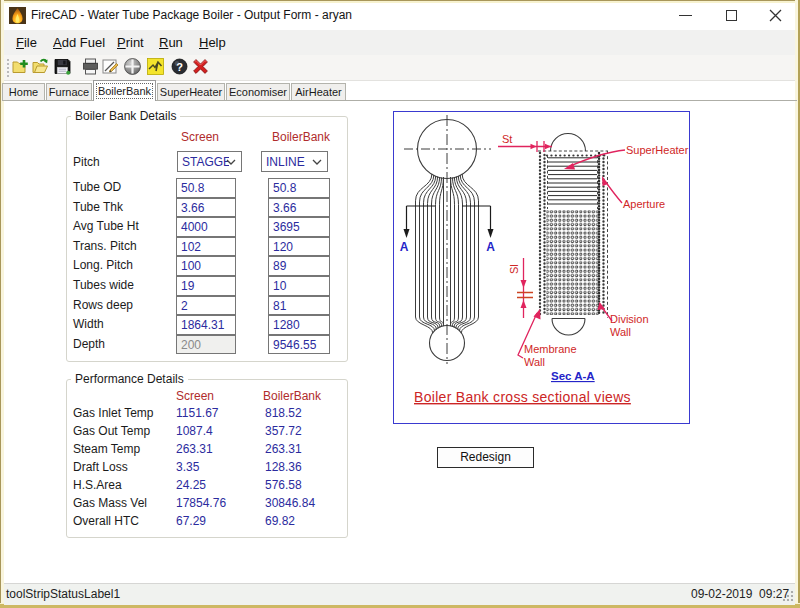 This screenshot has height=608, width=800. What do you see at coordinates (507, 139) in the screenshot?
I see `svg-text: St` at bounding box center [507, 139].